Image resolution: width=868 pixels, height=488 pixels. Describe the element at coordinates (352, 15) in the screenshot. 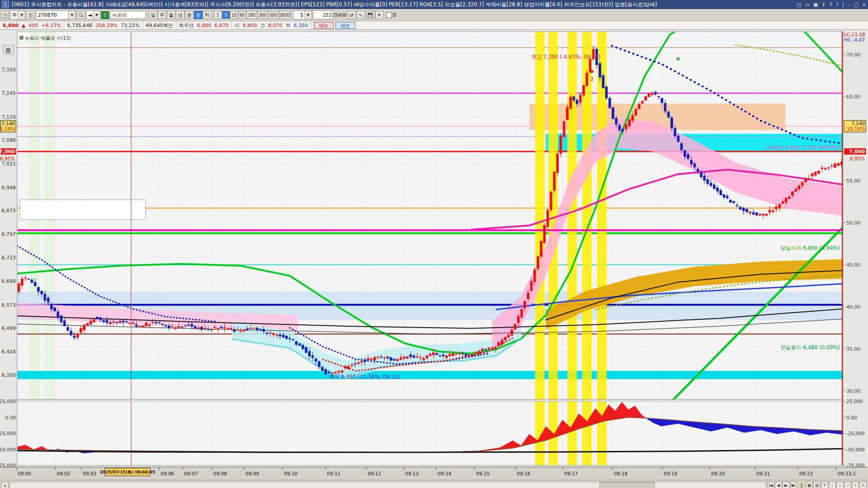

I see `compare-icon: ⇄` at that location.